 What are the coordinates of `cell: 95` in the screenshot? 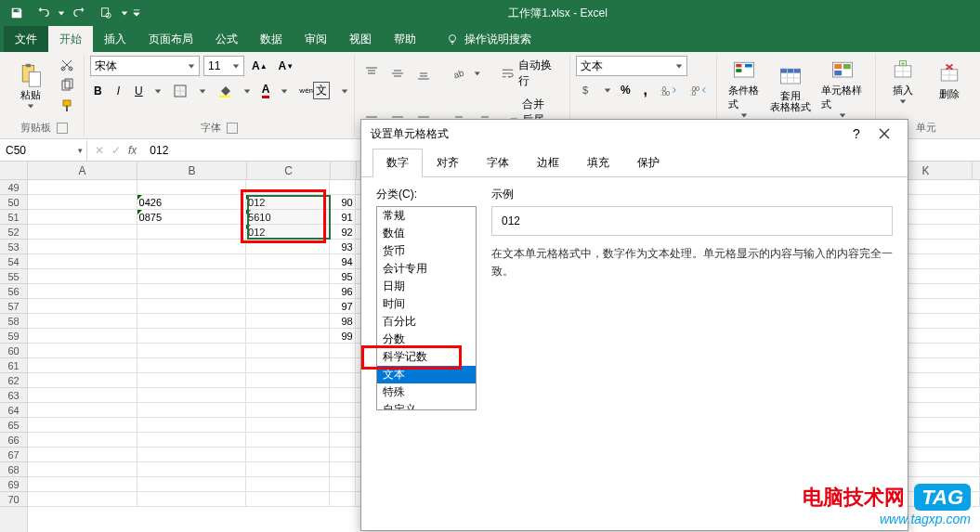 It's located at (343, 277).